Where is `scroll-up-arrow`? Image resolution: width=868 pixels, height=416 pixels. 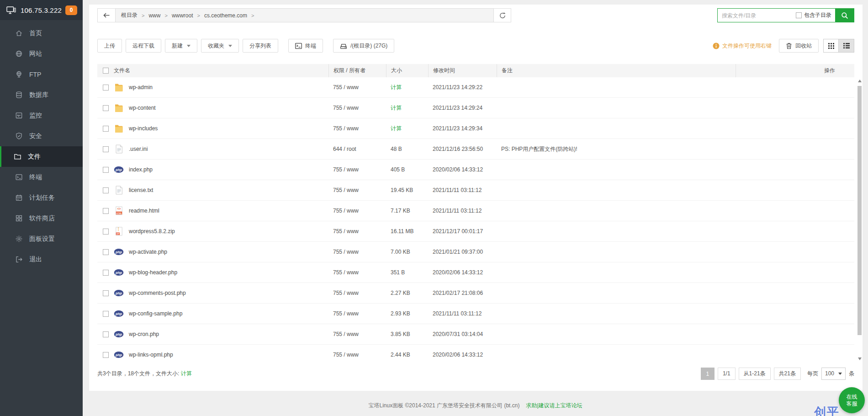
scroll-up-arrow is located at coordinates (860, 81).